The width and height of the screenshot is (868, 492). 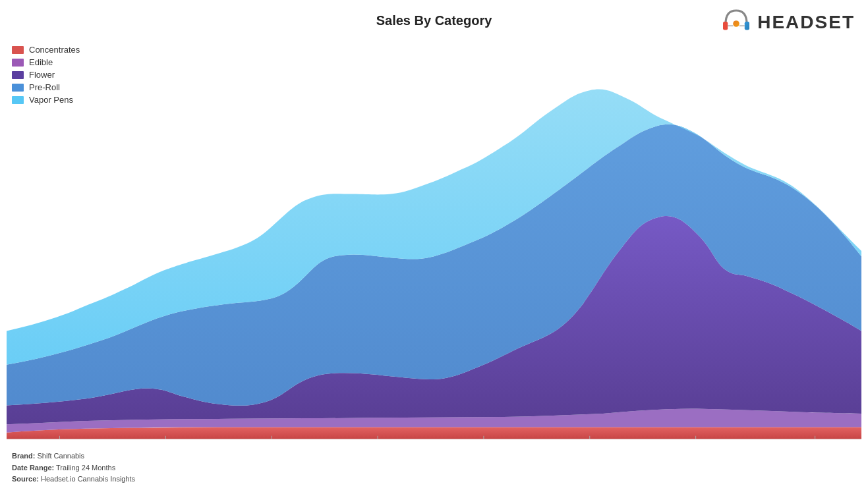 What do you see at coordinates (74, 456) in the screenshot?
I see `footer-brand: Brand: Shift Cannabis` at bounding box center [74, 456].